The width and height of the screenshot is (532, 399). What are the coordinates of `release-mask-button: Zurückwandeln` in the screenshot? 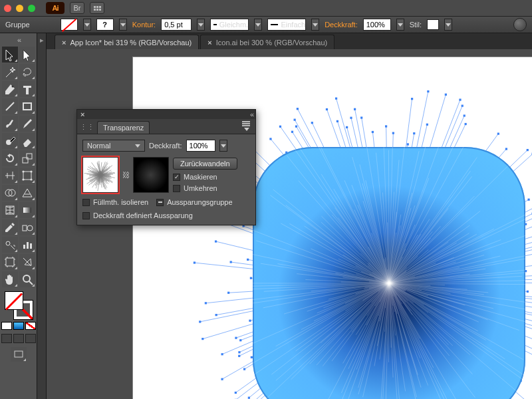 It's located at (205, 164).